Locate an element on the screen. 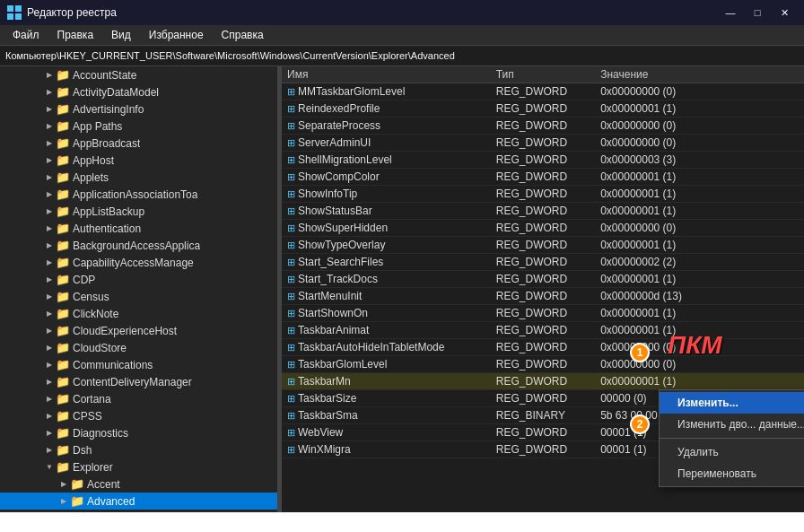  table-row: ⊞ShowTypeOverlayREG_DWORD0x00000001 (1) is located at coordinates (543, 246).